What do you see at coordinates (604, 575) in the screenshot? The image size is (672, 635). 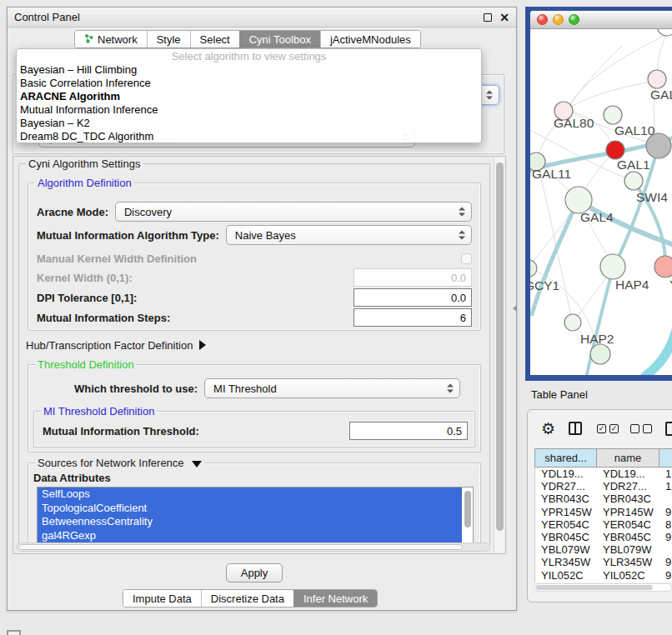 I see `table-row: YIL052C YIL052C 9.` at bounding box center [604, 575].